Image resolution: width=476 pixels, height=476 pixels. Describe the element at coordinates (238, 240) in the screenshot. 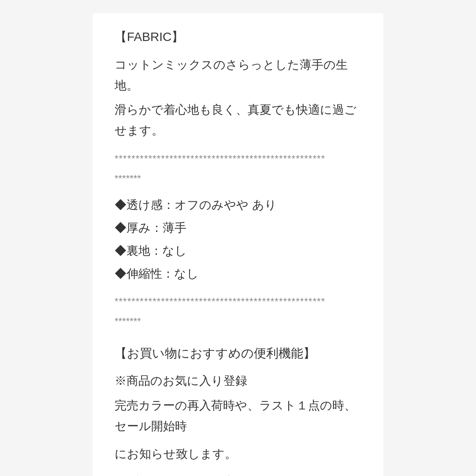

I see `bullets-section: ◆透け感：オフのみやや あり ◆厚み：薄手 ◆裏地：なし ◆伸縮性：なし` at that location.